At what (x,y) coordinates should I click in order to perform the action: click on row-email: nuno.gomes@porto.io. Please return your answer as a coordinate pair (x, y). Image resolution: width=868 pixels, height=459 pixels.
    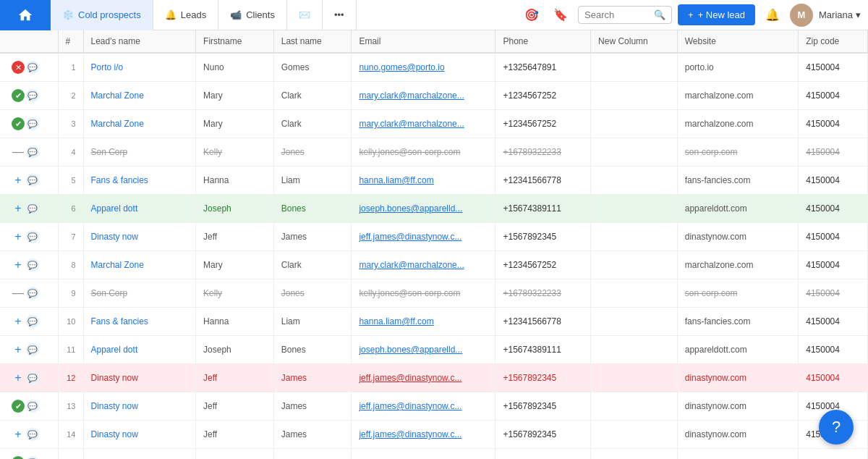
    Looking at the image, I should click on (424, 67).